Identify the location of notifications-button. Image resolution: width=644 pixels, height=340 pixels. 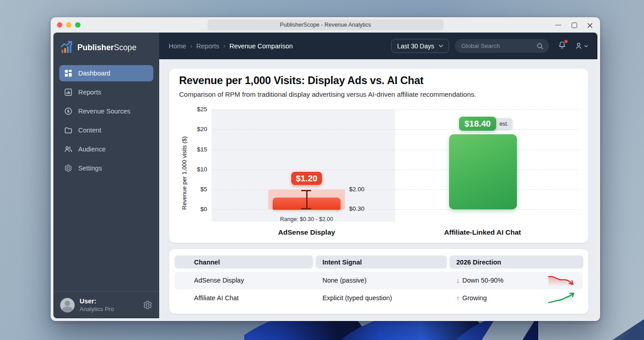
(562, 46).